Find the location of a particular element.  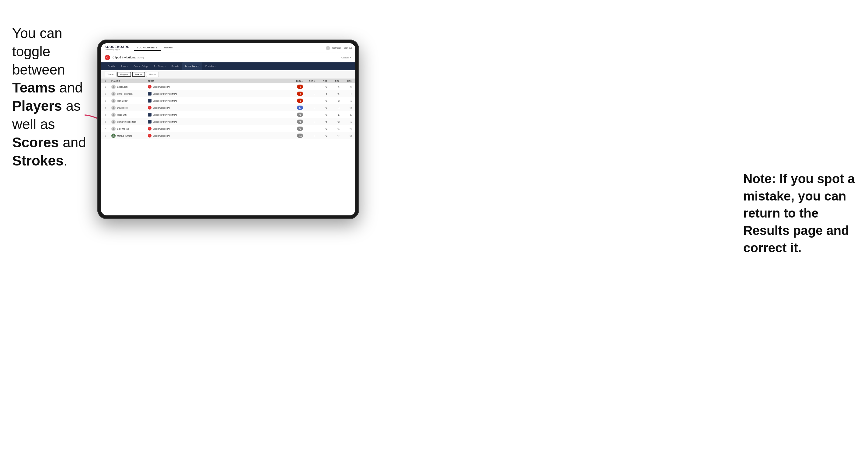

col-total: TOTAL is located at coordinates (292, 81).